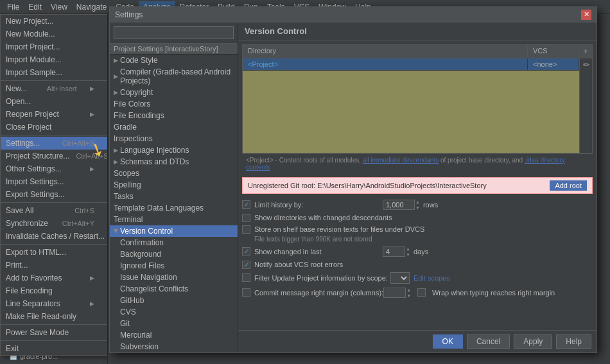 The height and width of the screenshot is (364, 610). What do you see at coordinates (408, 249) in the screenshot?
I see `changed-spin-up: ▲` at bounding box center [408, 249].